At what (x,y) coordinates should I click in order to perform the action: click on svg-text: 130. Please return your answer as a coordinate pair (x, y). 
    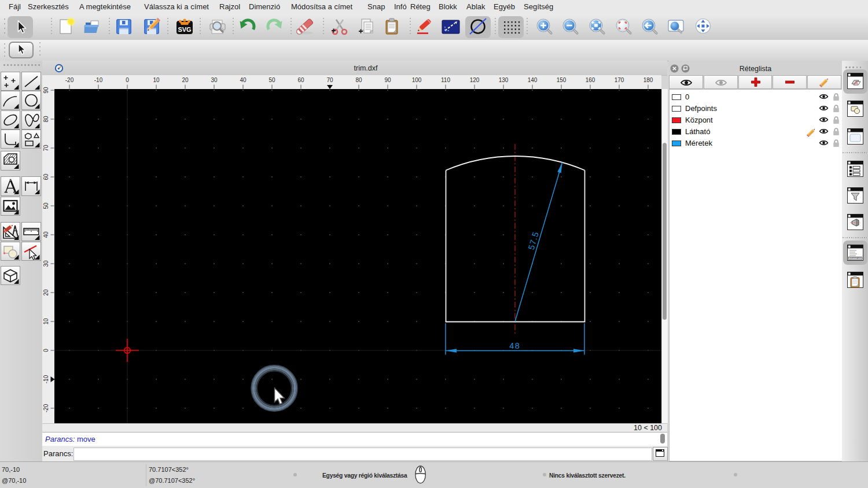
    Looking at the image, I should click on (503, 80).